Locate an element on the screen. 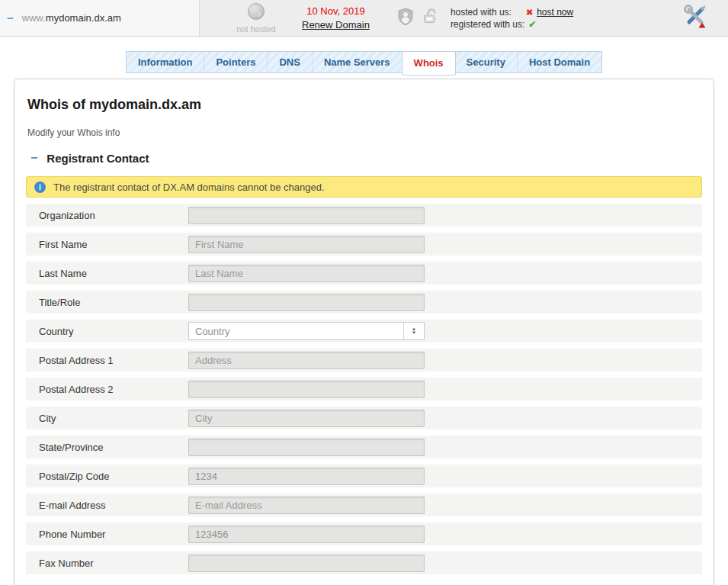  registered-check-icon: ✔ is located at coordinates (532, 24).